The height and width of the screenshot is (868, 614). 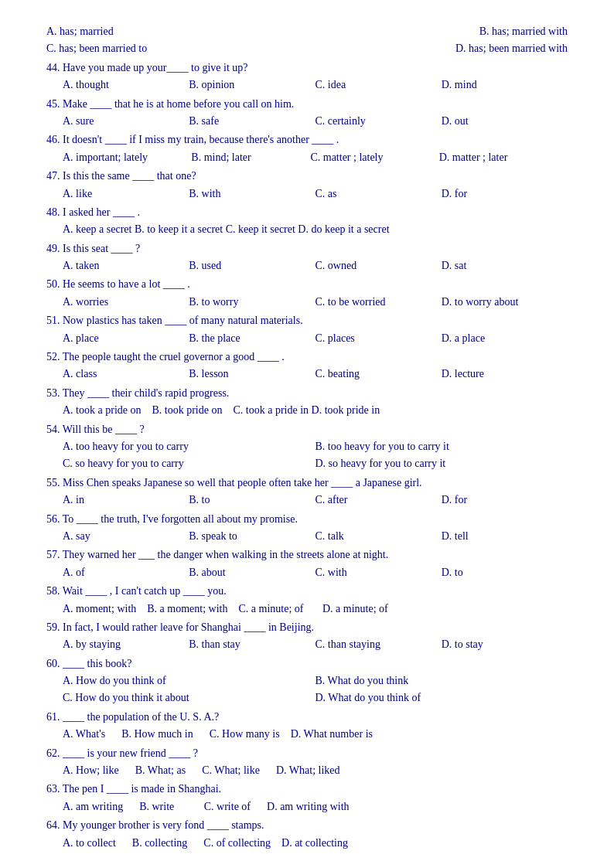 What do you see at coordinates (244, 573) in the screenshot?
I see `option-57-b: B. about` at bounding box center [244, 573].